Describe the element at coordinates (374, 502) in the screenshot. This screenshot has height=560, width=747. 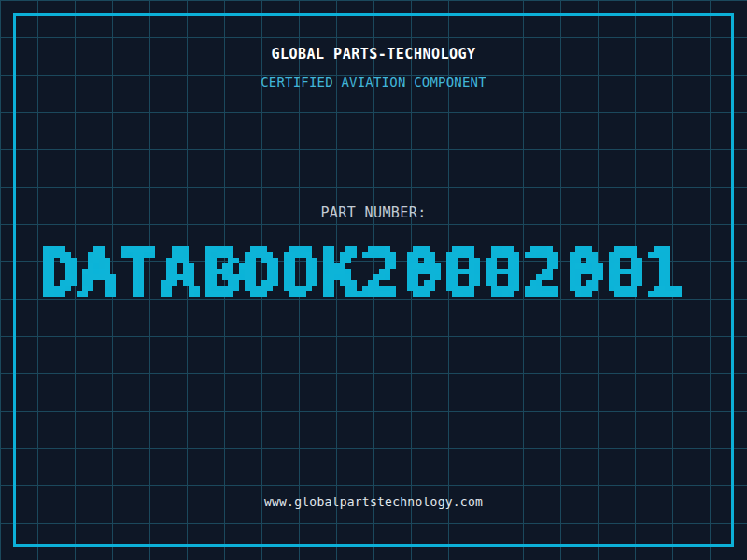
I see `website-url: www.globalpartstechnology.com` at that location.